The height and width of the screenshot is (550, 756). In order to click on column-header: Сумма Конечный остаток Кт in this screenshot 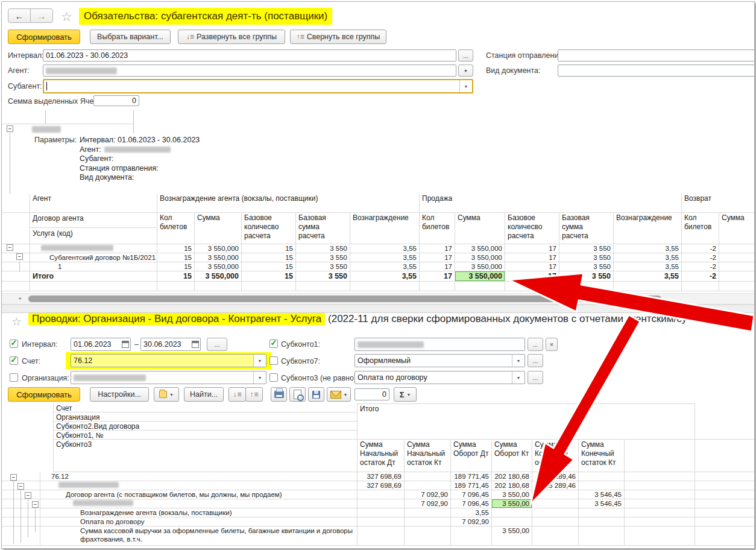, I will do `click(602, 456)`.